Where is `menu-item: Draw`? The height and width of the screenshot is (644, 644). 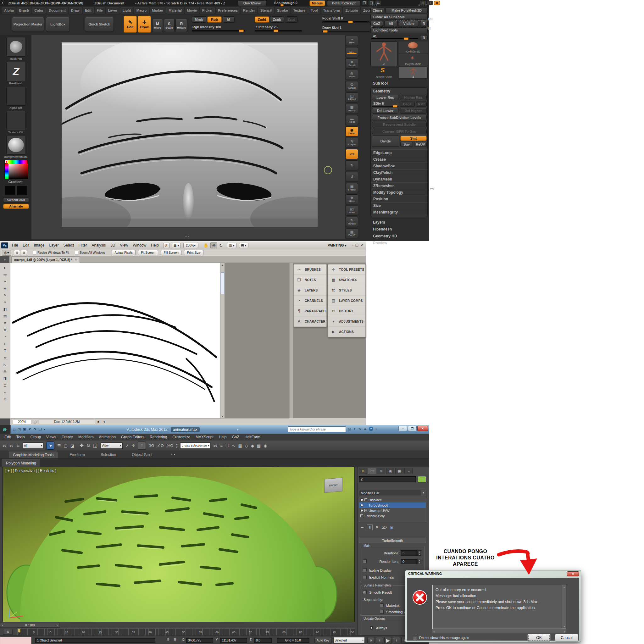 menu-item: Draw is located at coordinates (75, 11).